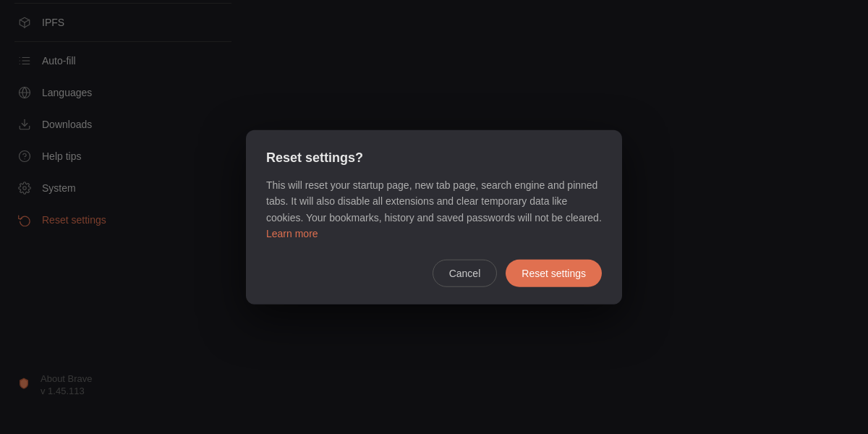 This screenshot has height=434, width=868. Describe the element at coordinates (434, 210) in the screenshot. I see `dialog-body: This will reset your startup page, new t…` at that location.